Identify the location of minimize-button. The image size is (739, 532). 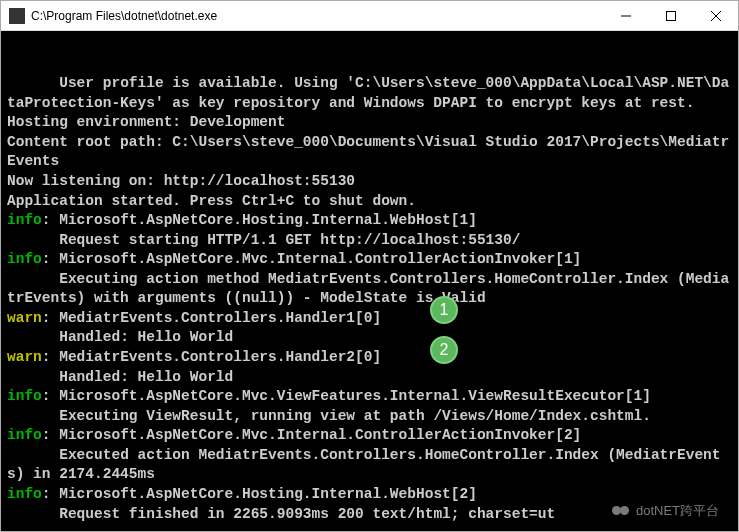
(626, 16).